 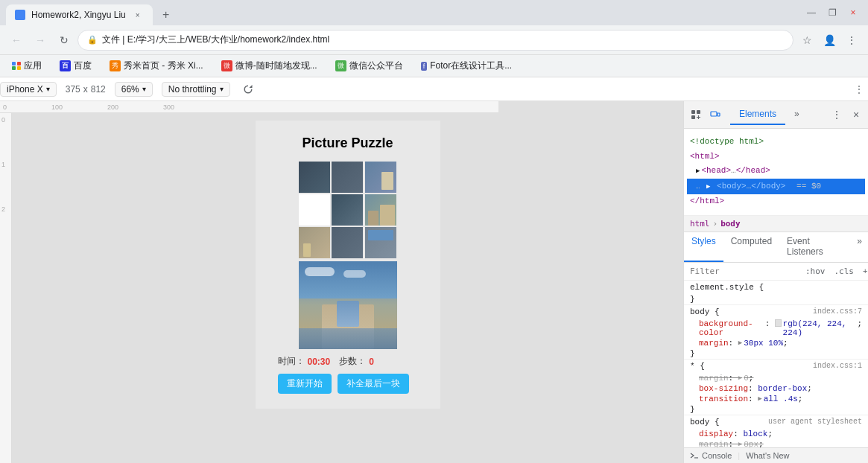 What do you see at coordinates (222, 89) in the screenshot?
I see `throttle-dropdown-icon: ▾` at bounding box center [222, 89].